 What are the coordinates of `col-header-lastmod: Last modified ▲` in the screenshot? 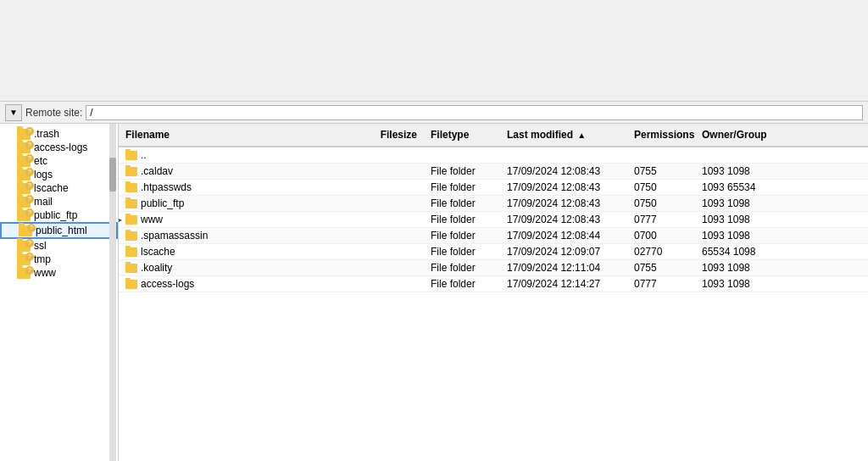 It's located at (564, 135).